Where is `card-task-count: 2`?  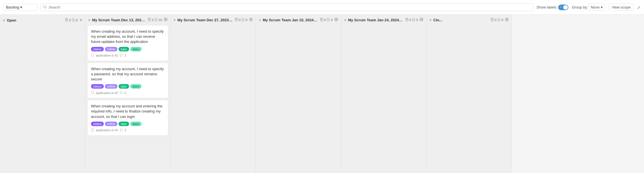
card-task-count: 2 is located at coordinates (125, 55).